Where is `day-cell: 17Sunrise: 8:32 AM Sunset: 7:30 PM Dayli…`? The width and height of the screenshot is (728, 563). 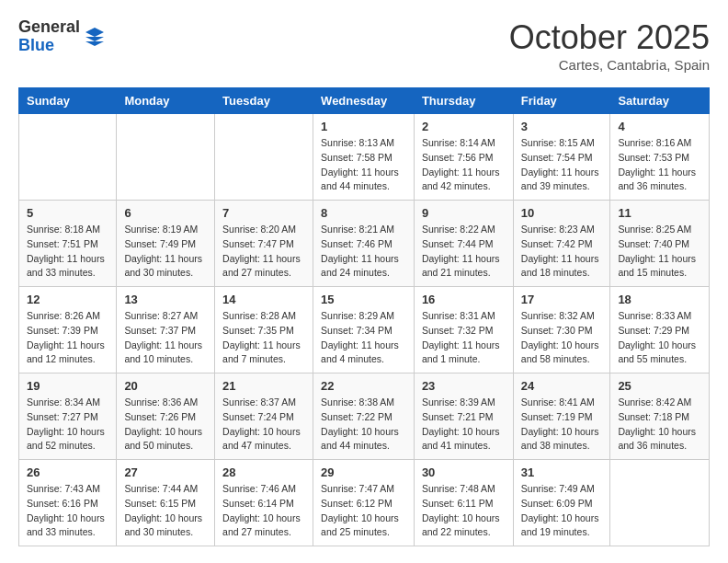
day-cell: 17Sunrise: 8:32 AM Sunset: 7:30 PM Dayli… is located at coordinates (562, 330).